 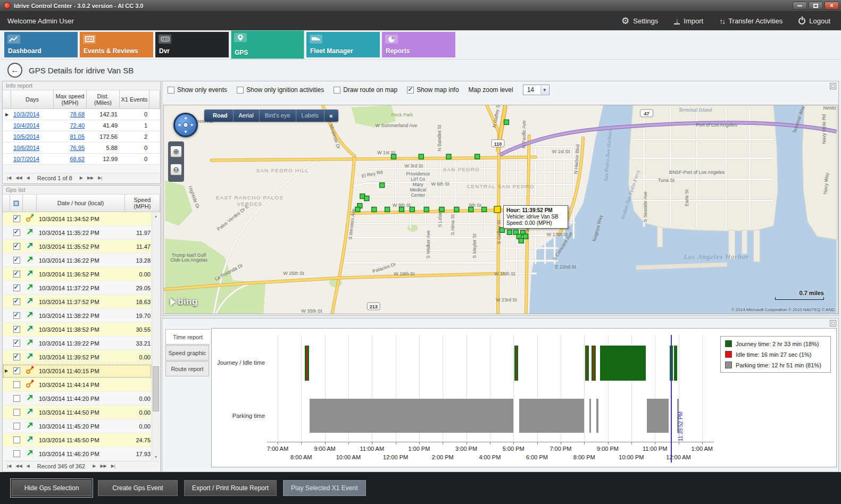 I want to click on max-speed-link: 68.62, so click(x=77, y=159).